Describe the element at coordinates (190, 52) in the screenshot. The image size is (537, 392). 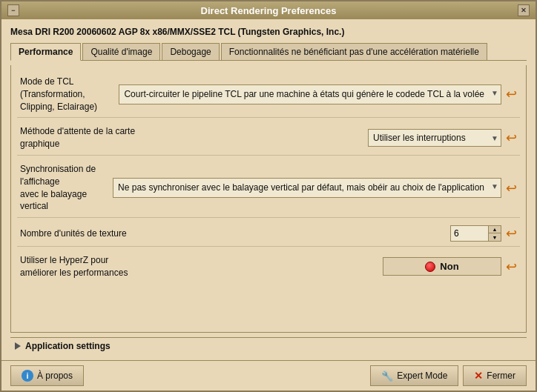
I see `tab-debogage: Debogage` at that location.